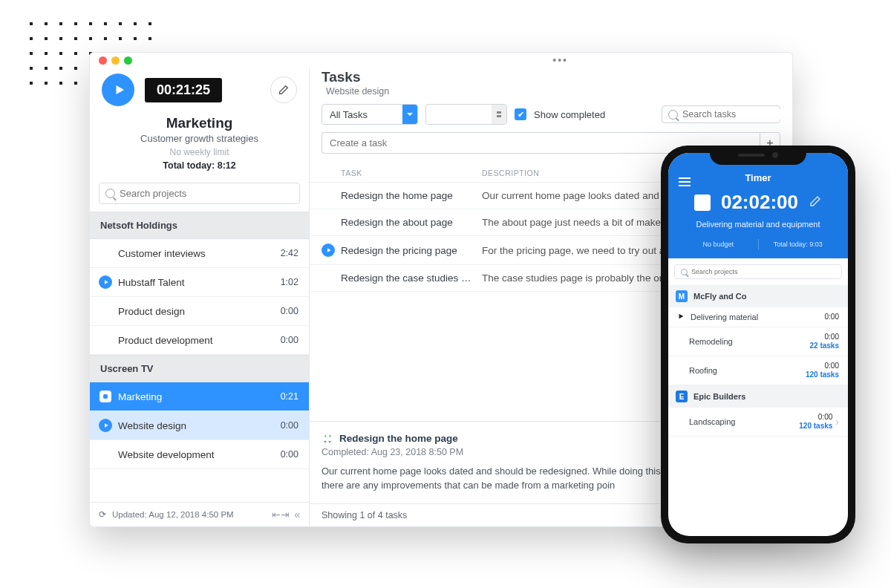 This screenshot has width=891, height=588. Describe the element at coordinates (411, 196) in the screenshot. I see `task-name: Redesign the home page` at that location.